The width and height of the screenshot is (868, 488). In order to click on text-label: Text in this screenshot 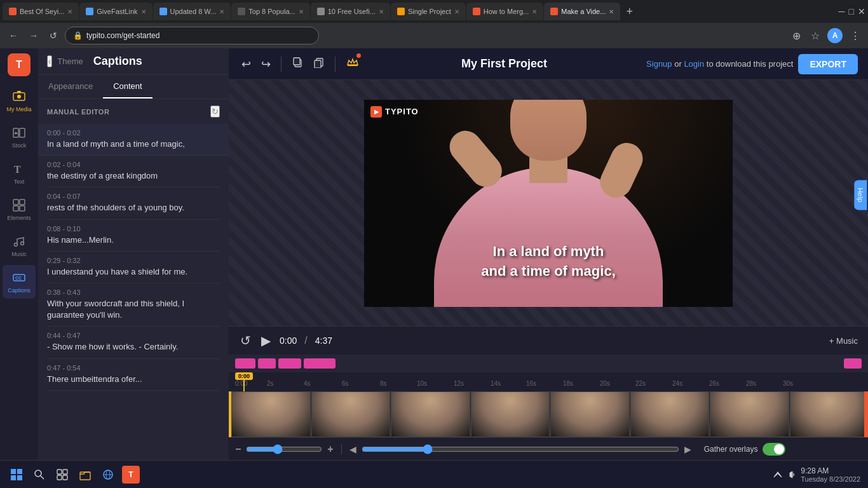, I will do `click(19, 182)`.